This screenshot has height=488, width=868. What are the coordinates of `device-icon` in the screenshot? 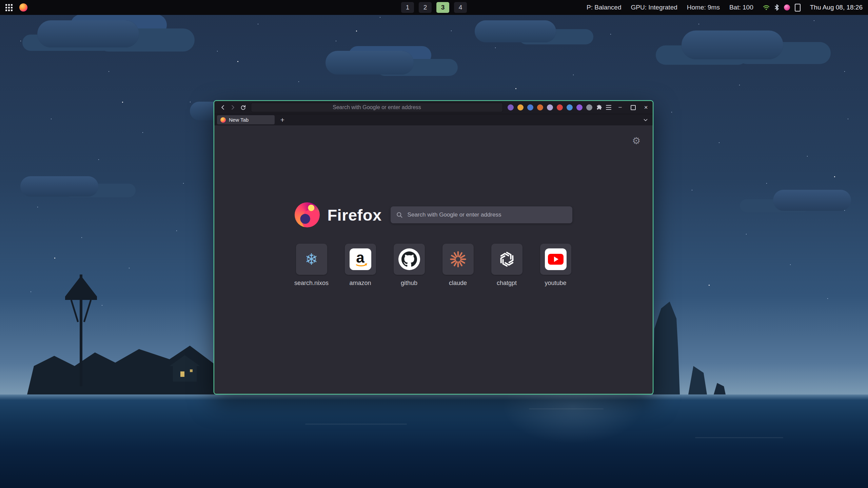 It's located at (797, 7).